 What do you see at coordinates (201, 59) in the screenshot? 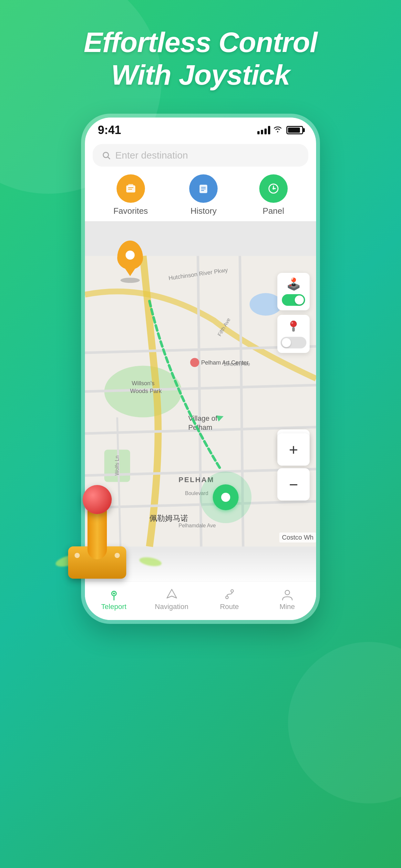
I see `hero-title: Effortless Control With Joystick` at bounding box center [201, 59].